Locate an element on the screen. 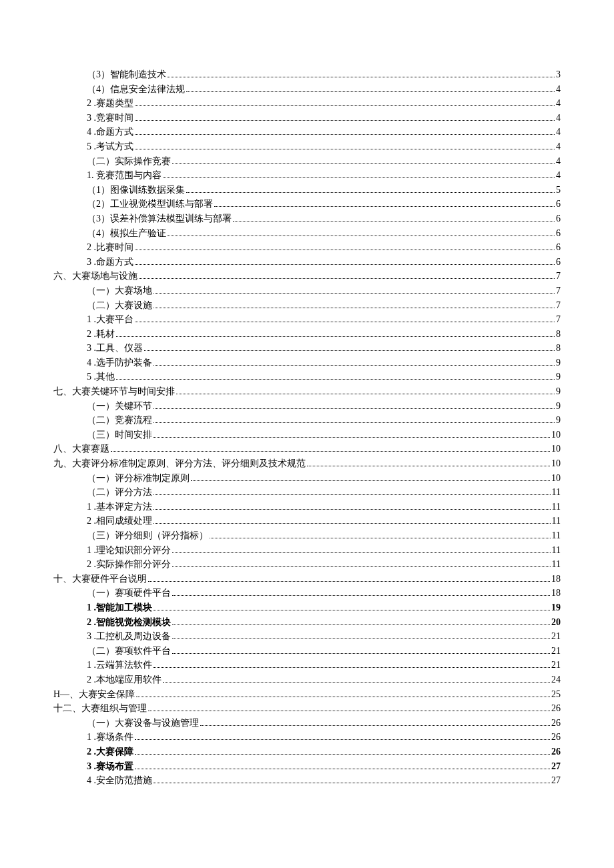 This screenshot has height=868, width=614. toc-entry: 1 .智能加工模块 19 is located at coordinates (307, 608).